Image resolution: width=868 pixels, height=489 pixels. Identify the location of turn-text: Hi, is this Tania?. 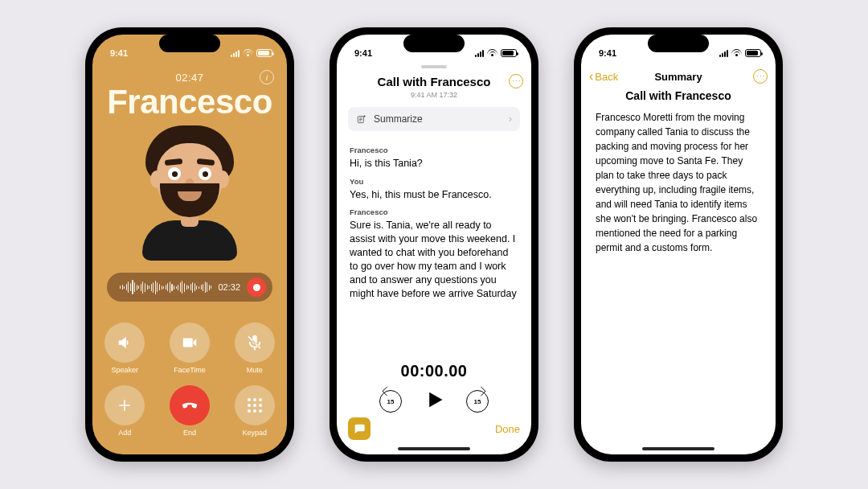
(434, 164).